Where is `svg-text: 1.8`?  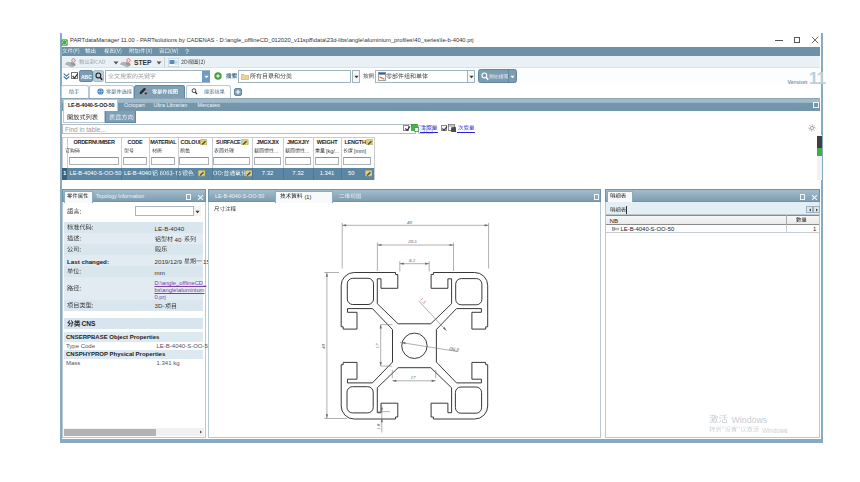
svg-text: 1.8 is located at coordinates (378, 426).